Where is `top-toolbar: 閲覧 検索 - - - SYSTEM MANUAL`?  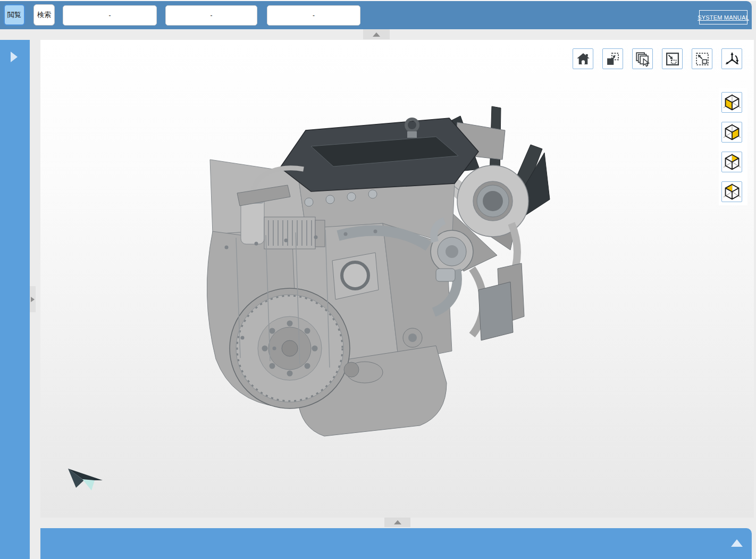 top-toolbar: 閲覧 検索 - - - SYSTEM MANUAL is located at coordinates (376, 15).